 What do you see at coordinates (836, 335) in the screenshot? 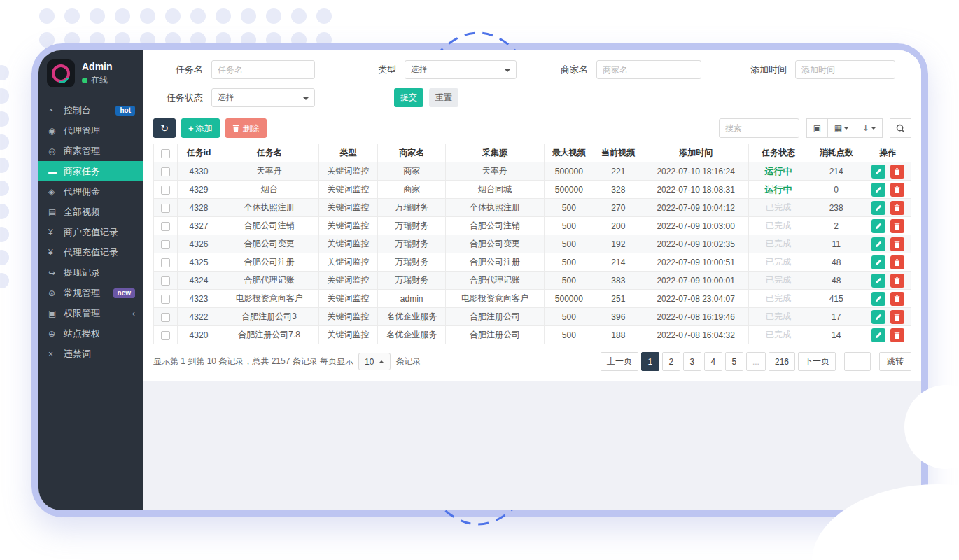
I see `cell-points: 14` at bounding box center [836, 335].